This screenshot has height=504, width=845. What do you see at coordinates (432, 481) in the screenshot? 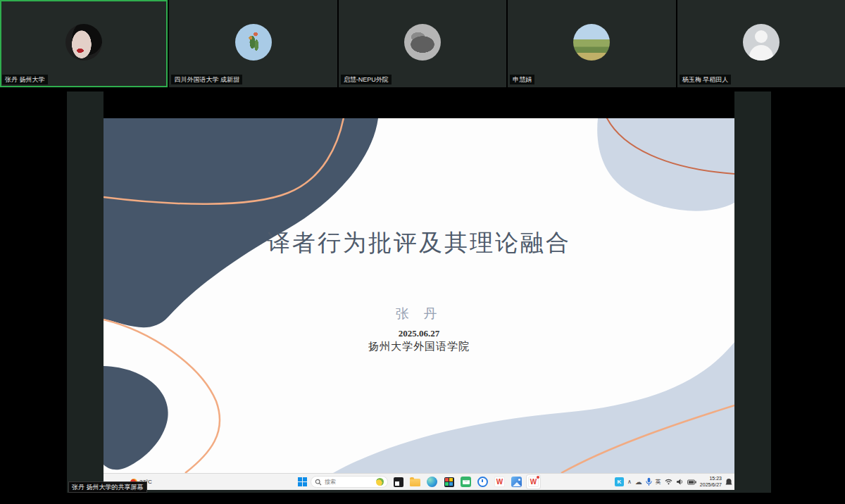
I see `edge-browser-icon` at bounding box center [432, 481].